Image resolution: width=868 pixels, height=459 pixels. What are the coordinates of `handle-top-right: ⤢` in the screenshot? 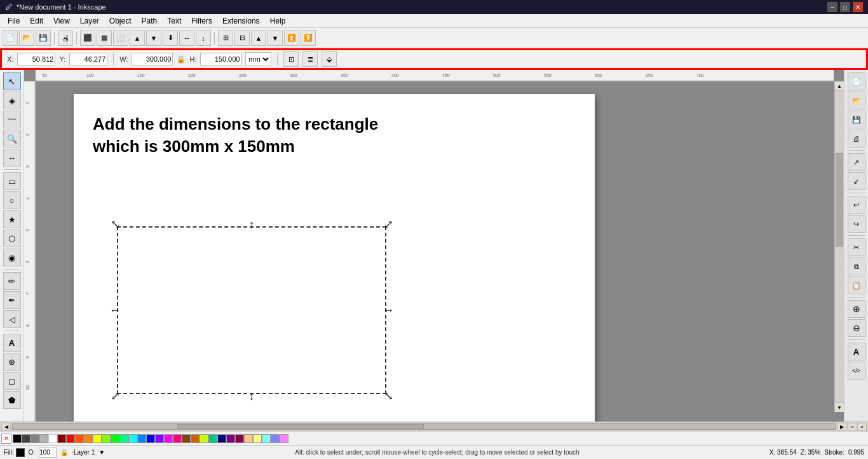 It's located at (388, 224).